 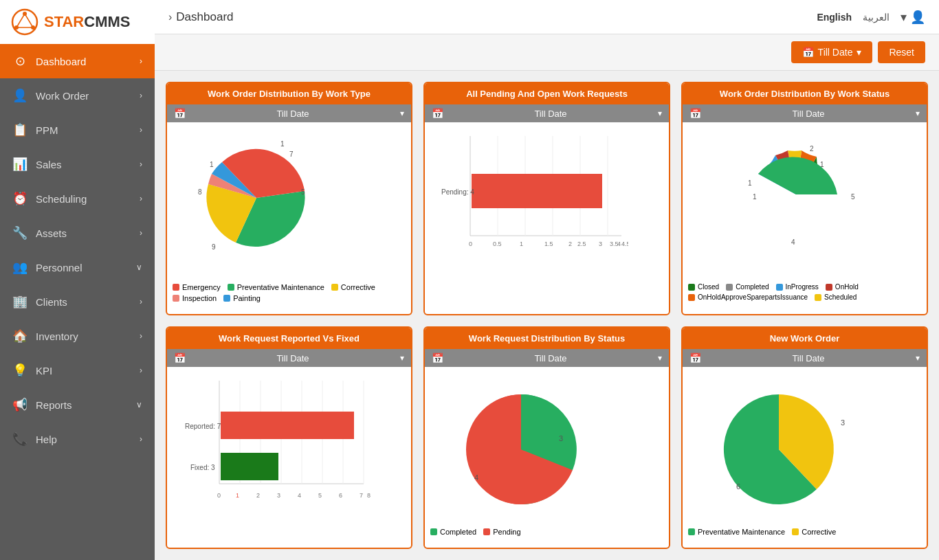 What do you see at coordinates (804, 358) in the screenshot?
I see `card-filter-6: 📅 Till Date ▾` at bounding box center [804, 358].